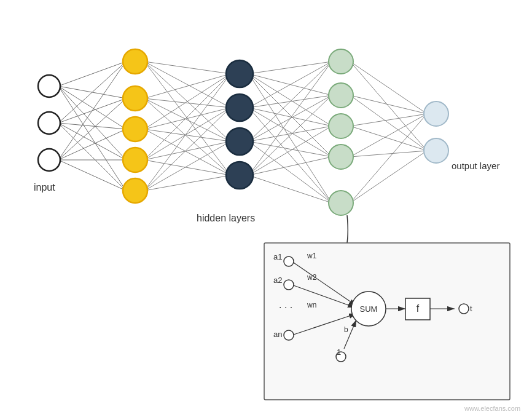 The height and width of the screenshot is (417, 532). What do you see at coordinates (464, 309) in the screenshot?
I see `inset-output-node` at bounding box center [464, 309].